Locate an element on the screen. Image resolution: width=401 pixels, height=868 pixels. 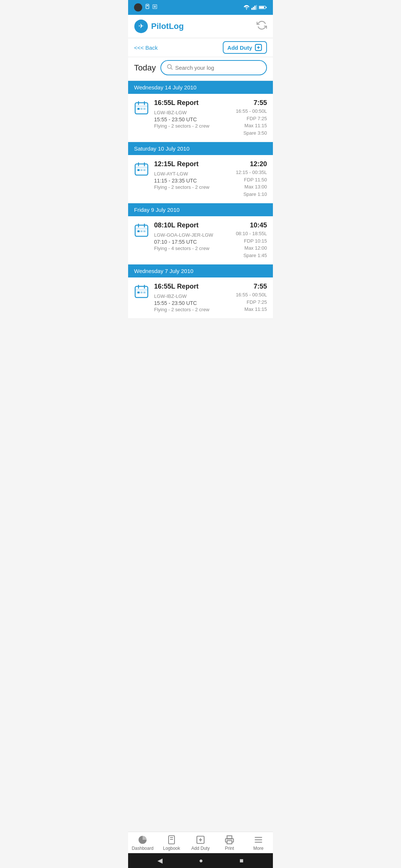
app-logo-icon: ✈ is located at coordinates (141, 26).